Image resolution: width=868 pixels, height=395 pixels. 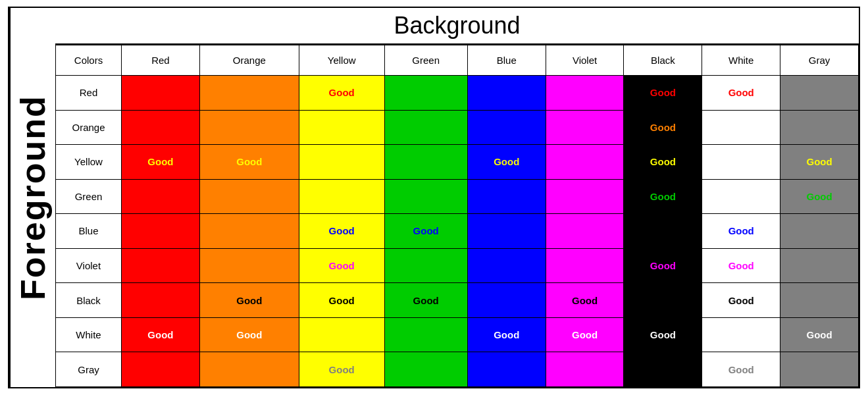 I want to click on cell-black-blue, so click(x=507, y=300).